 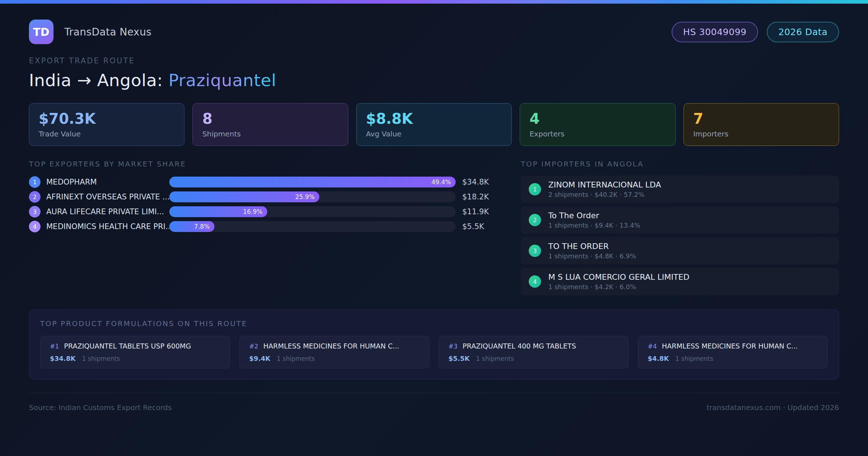 What do you see at coordinates (478, 227) in the screenshot?
I see `exporter-value: $5.5K` at bounding box center [478, 227].